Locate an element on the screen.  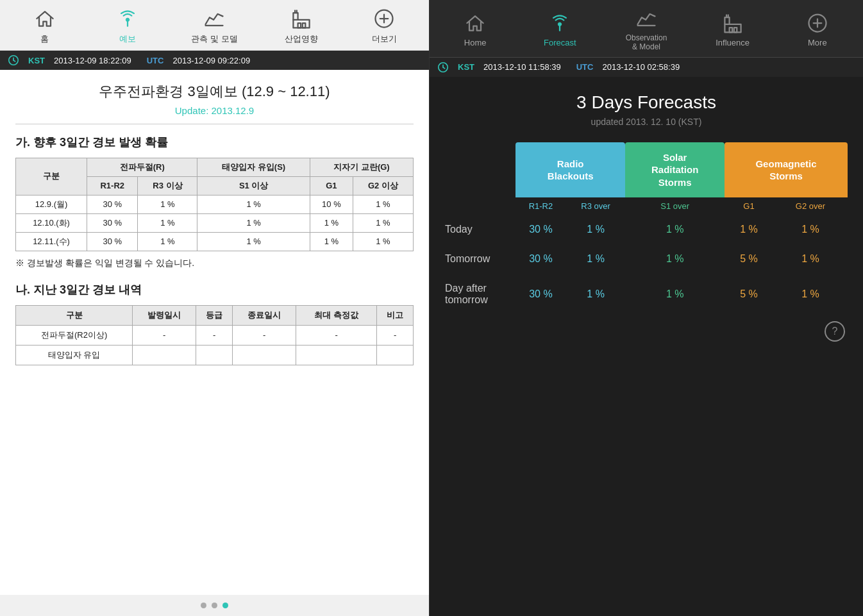
kst-time-right: 2013-12-10 11:58:39 is located at coordinates (522, 67).